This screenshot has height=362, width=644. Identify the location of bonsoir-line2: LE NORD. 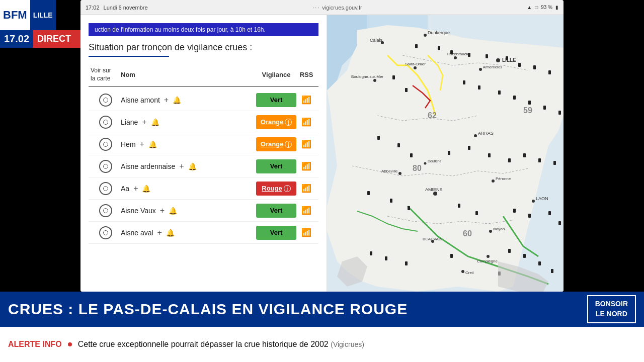
(612, 314).